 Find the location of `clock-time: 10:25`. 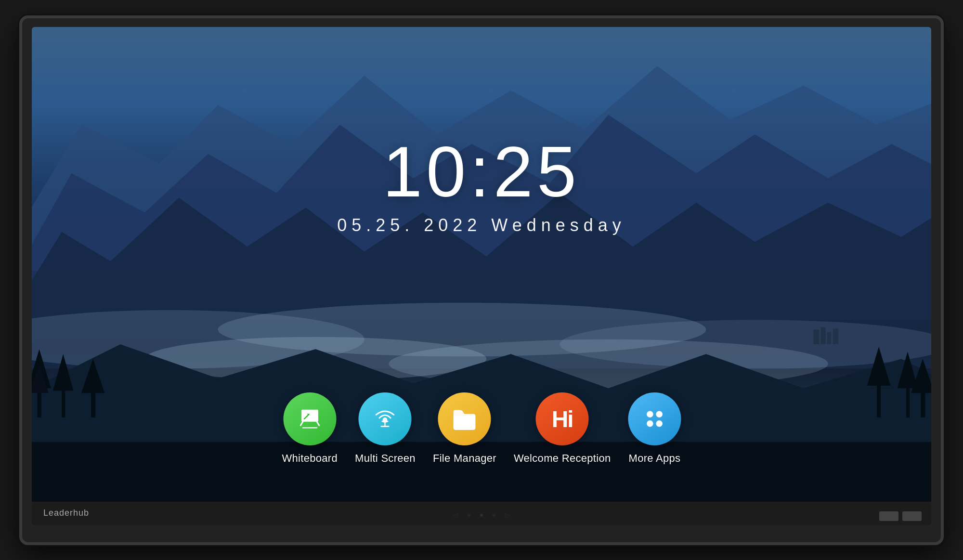

clock-time: 10:25 is located at coordinates (482, 172).